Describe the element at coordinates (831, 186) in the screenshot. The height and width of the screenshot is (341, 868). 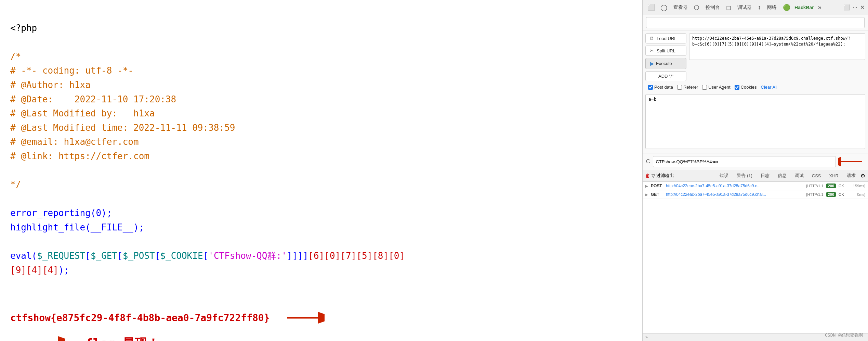
I see `status-badge-post: 200` at that location.